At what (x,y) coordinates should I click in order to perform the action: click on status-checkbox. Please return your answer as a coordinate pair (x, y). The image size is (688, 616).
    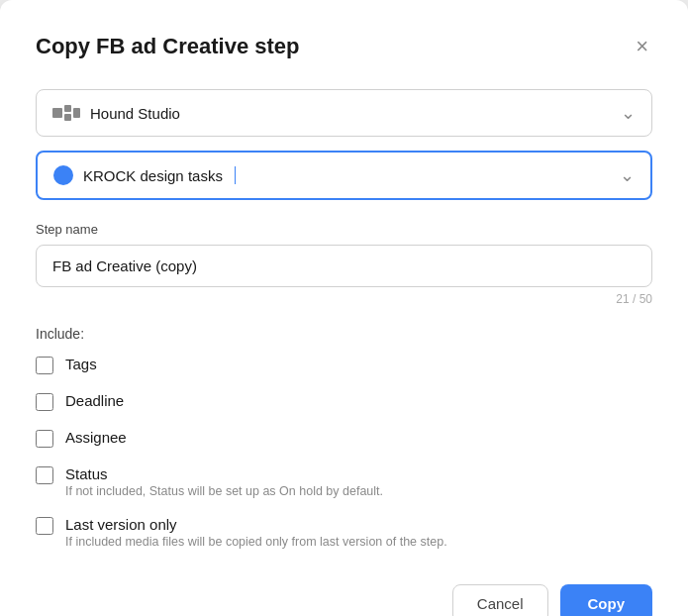
    Looking at the image, I should click on (45, 475).